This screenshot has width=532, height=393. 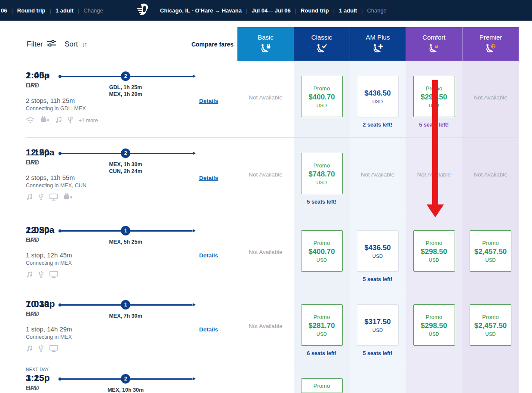 What do you see at coordinates (378, 49) in the screenshot?
I see `seat-plus-icon` at bounding box center [378, 49].